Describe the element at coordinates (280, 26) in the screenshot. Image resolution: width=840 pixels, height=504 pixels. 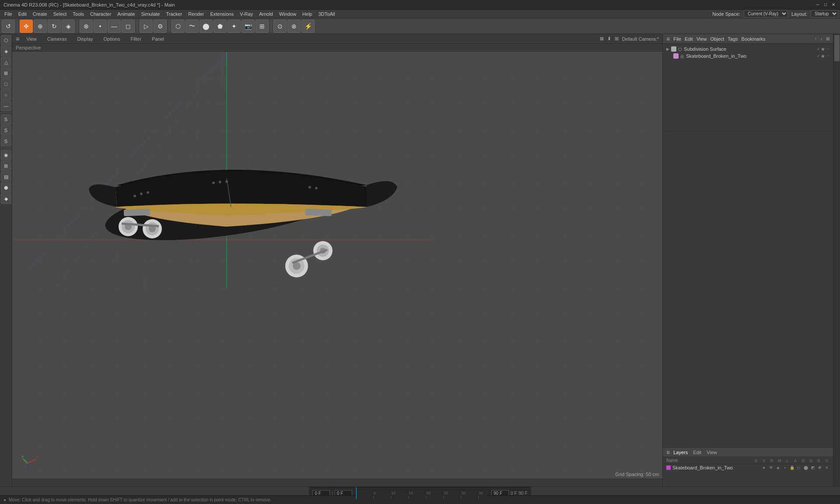
I see `snap-btn: ⊙` at that location.